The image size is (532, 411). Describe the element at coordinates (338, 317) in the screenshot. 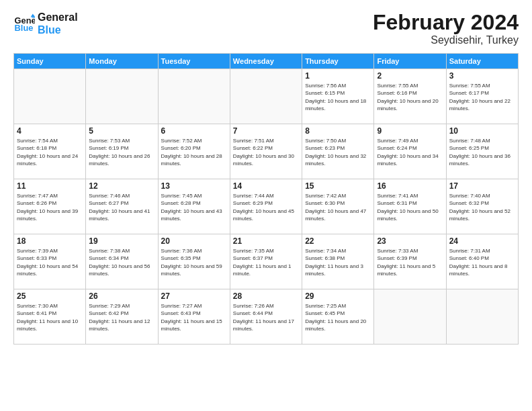

I see `day-info: Sunrise: 7:25 AMSunset: 6:45 PMDaylight:…` at that location.